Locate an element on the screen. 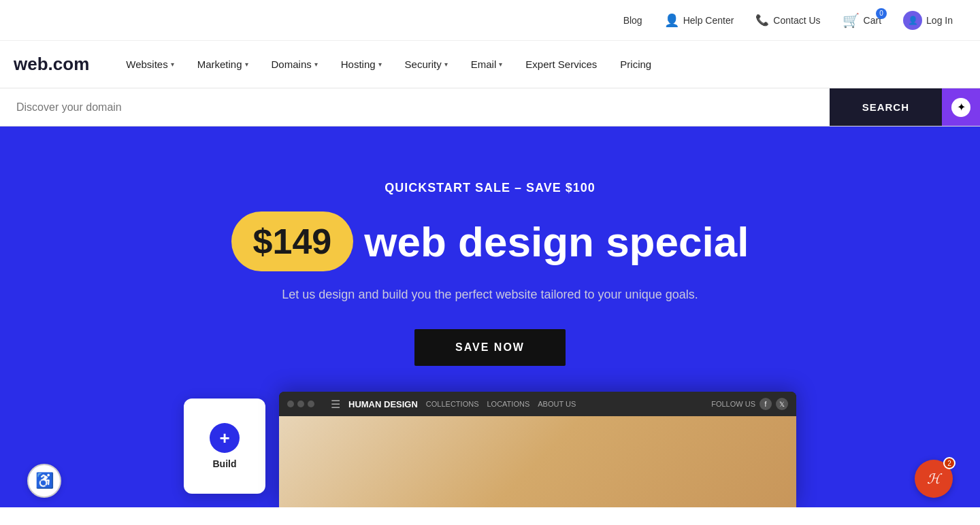 This screenshot has width=980, height=525. top-bar: Blog 👤 Help Center 📞 Contact Us 🛒 0 Cart… is located at coordinates (490, 20).